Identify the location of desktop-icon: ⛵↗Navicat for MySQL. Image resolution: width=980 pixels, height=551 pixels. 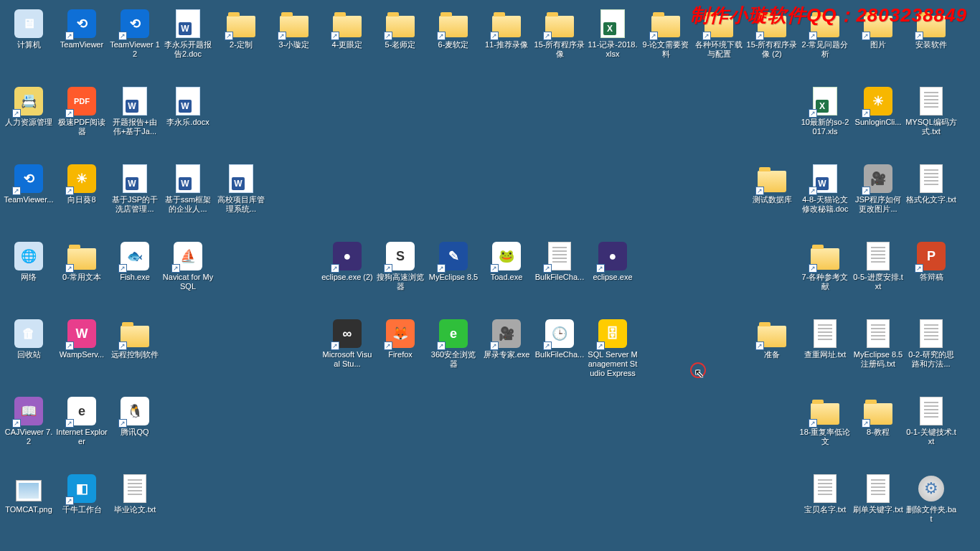
(188, 266).